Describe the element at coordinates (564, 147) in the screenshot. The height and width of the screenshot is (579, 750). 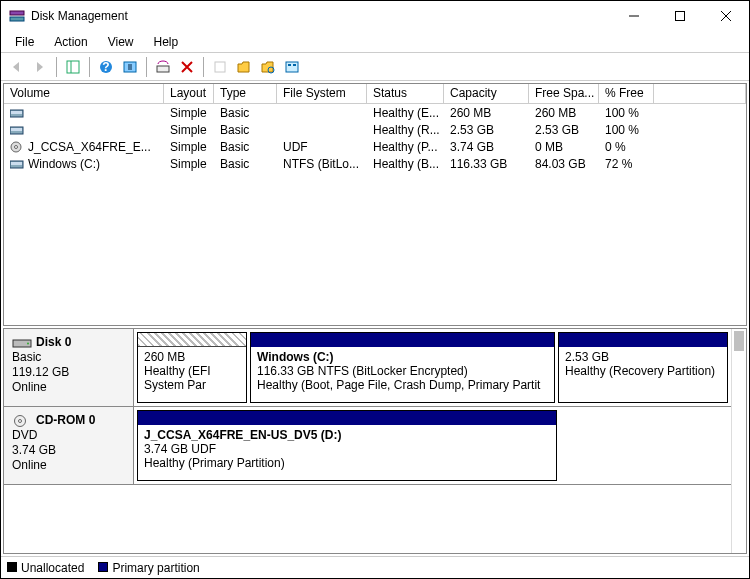
I see `volume-free: 0 MB` at that location.